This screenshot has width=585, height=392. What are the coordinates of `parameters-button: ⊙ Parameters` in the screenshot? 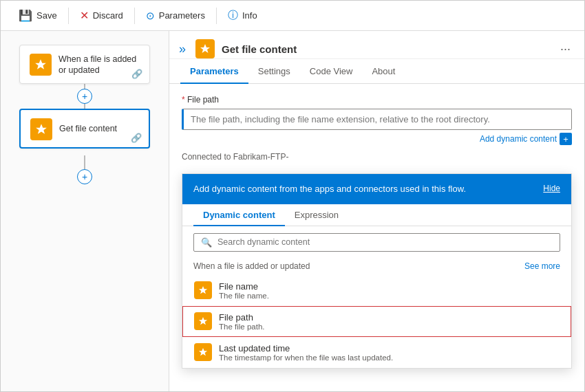 It's located at (176, 16).